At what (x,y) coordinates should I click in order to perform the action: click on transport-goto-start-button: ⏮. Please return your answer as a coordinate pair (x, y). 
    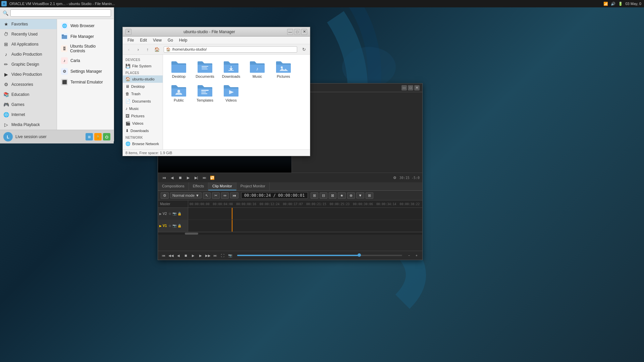
    Looking at the image, I should click on (164, 178).